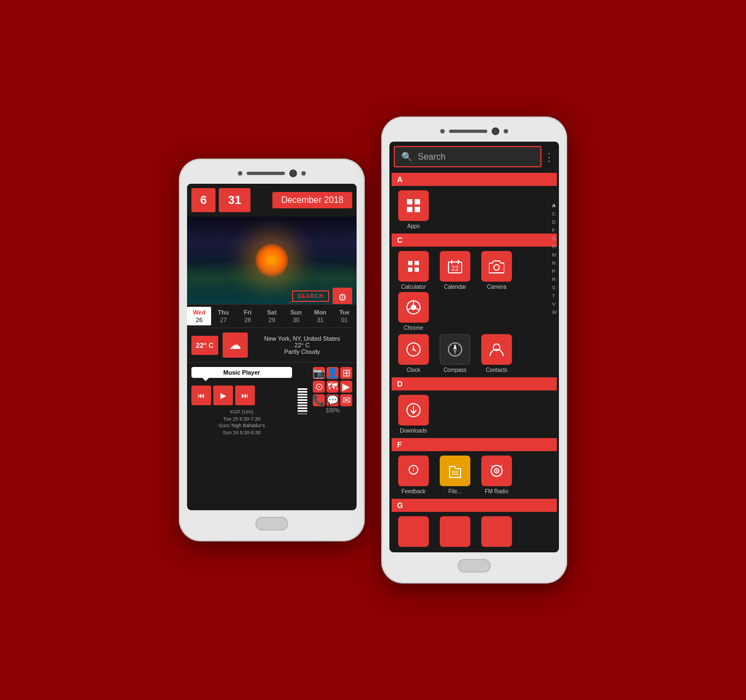  I want to click on apps-label: Apps, so click(413, 226).